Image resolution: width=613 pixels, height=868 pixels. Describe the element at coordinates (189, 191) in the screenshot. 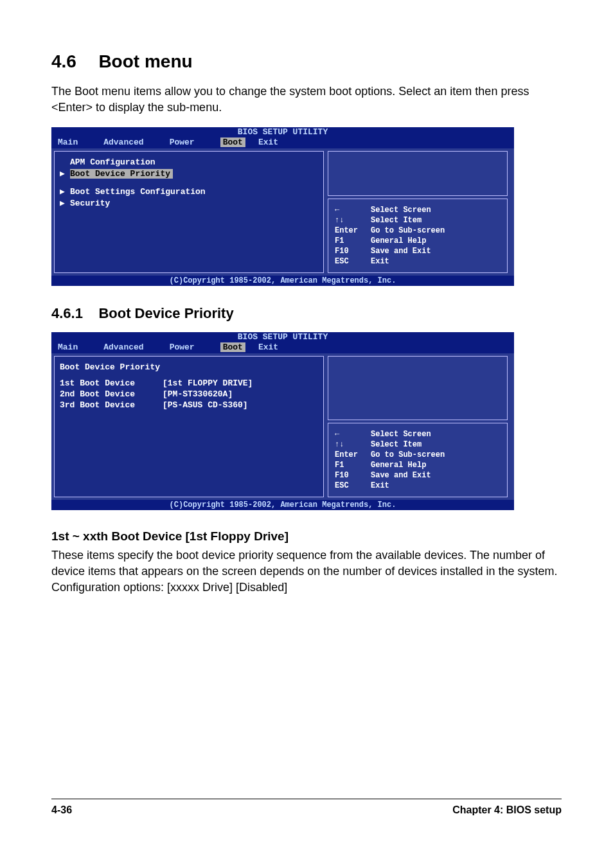

I see `menu-boot-settings-configuration: ▶Boot Settings Configuration` at that location.